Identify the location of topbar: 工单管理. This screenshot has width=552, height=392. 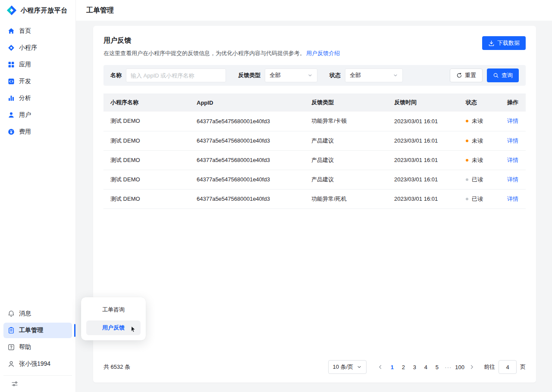
(314, 10).